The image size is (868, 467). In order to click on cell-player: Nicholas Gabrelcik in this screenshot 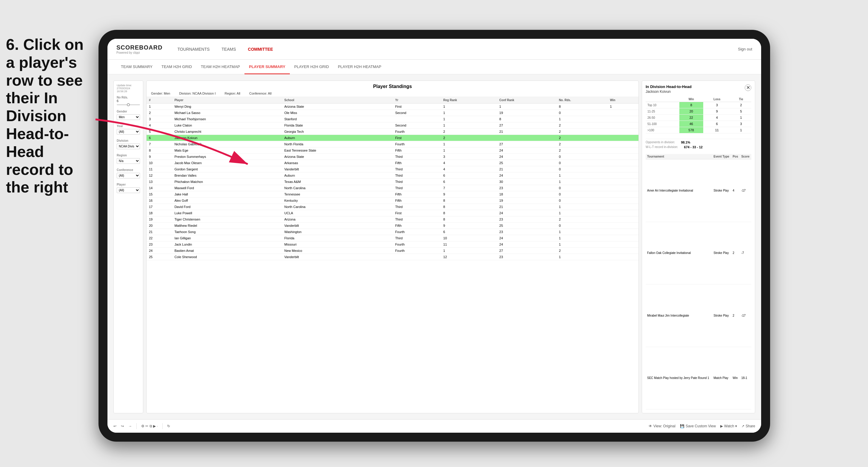, I will do `click(227, 144)`.